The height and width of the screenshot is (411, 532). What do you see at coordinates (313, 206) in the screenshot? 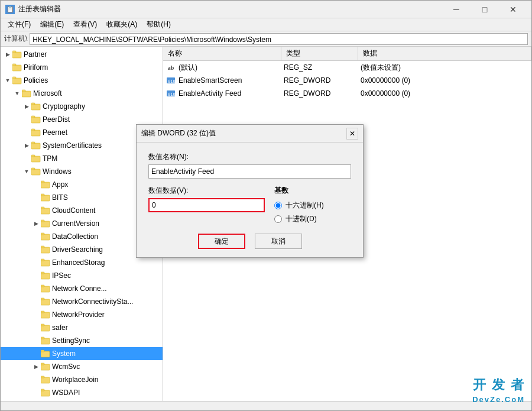
I see `hex-radio-item: 十六进制(H)` at bounding box center [313, 206].